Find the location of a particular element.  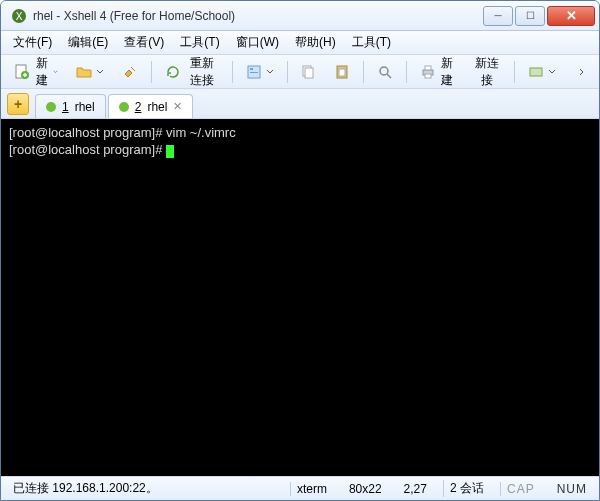

new-connection-label: 新连接 is located at coordinates (487, 72).